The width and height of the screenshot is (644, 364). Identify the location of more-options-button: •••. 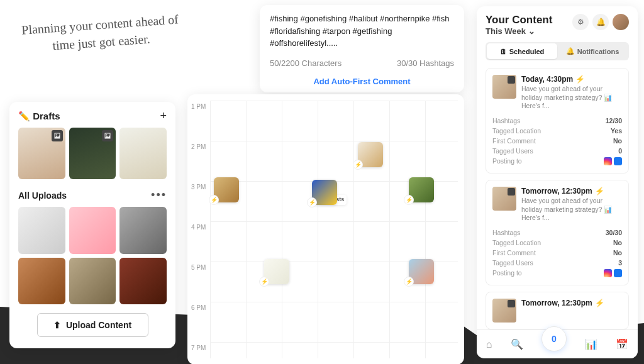
(158, 195).